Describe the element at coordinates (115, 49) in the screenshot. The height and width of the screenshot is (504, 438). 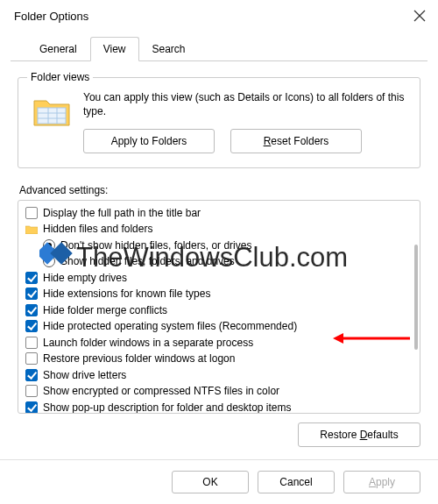
I see `tab-view: View` at that location.